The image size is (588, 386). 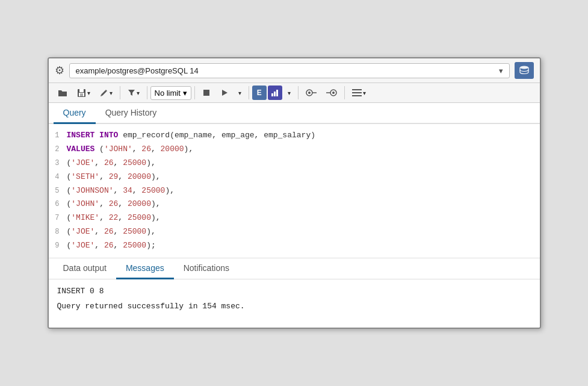 I want to click on line-number: 7, so click(x=58, y=218).